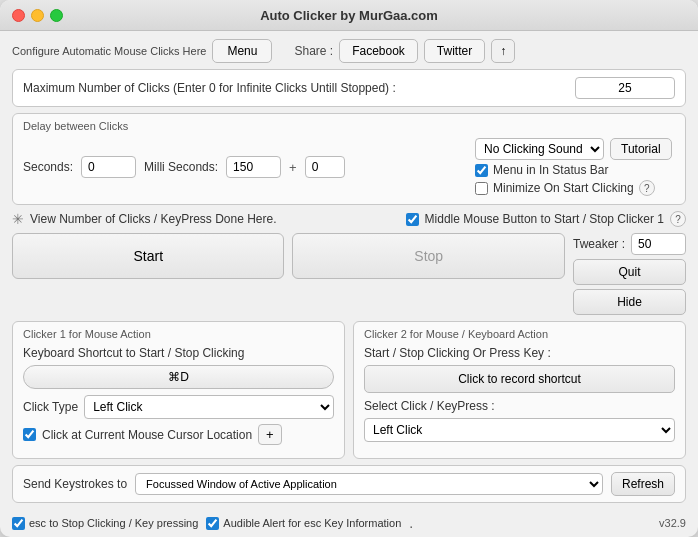  I want to click on keystroke-select: Focussed Window of Active Application, so click(369, 484).